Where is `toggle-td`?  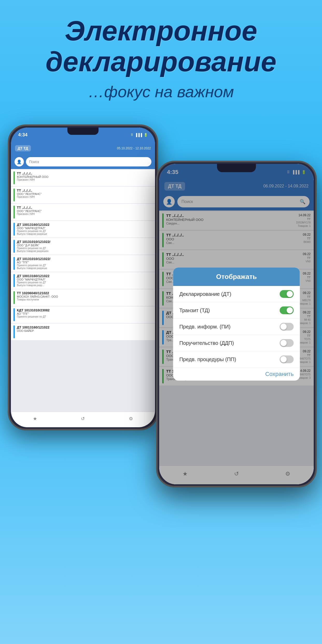 toggle-td is located at coordinates (286, 310).